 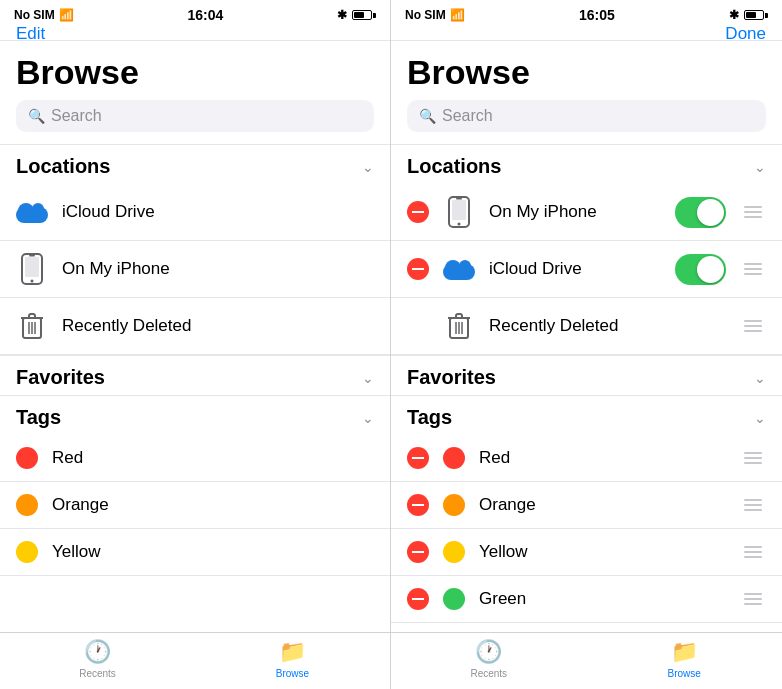 I want to click on browse-label-2: Browse, so click(x=684, y=674).